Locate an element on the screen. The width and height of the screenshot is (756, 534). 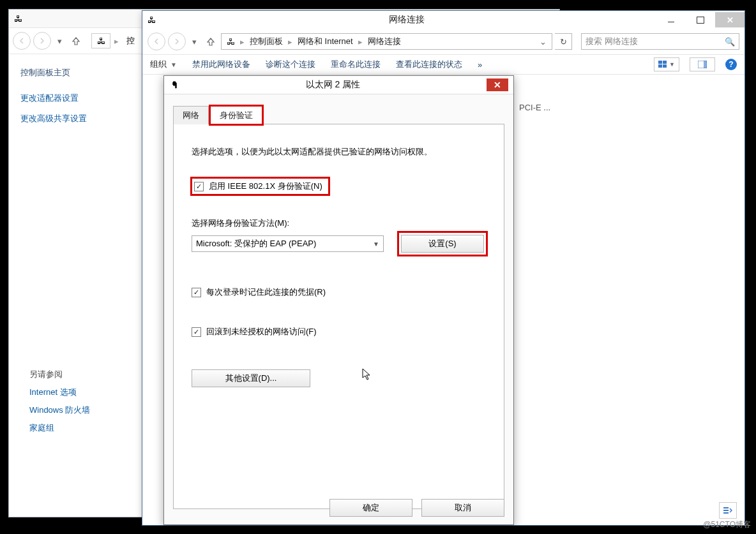
control-panel-heading: 控制面板主页 is located at coordinates (84, 73).